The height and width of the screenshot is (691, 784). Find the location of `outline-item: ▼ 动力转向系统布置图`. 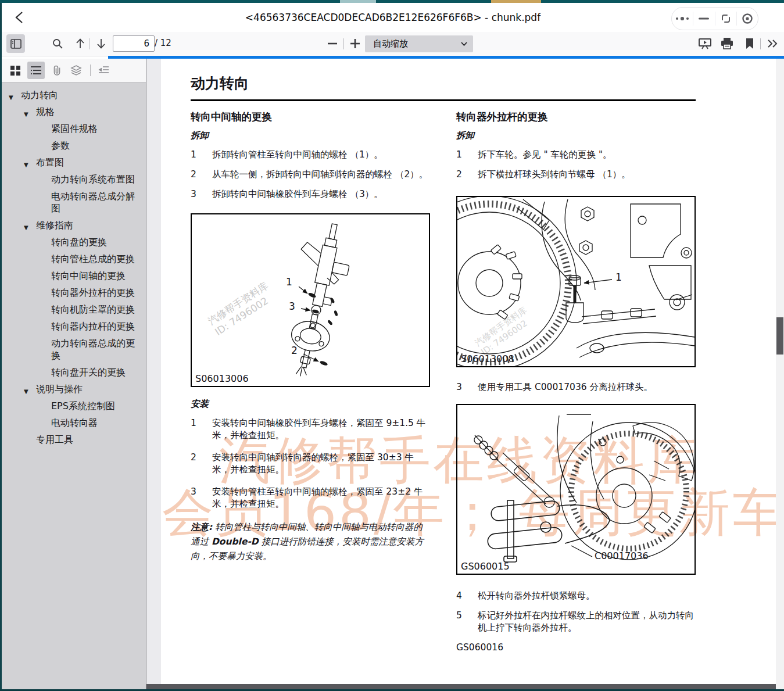

outline-item: ▼ 动力转向系统布置图 is located at coordinates (74, 179).